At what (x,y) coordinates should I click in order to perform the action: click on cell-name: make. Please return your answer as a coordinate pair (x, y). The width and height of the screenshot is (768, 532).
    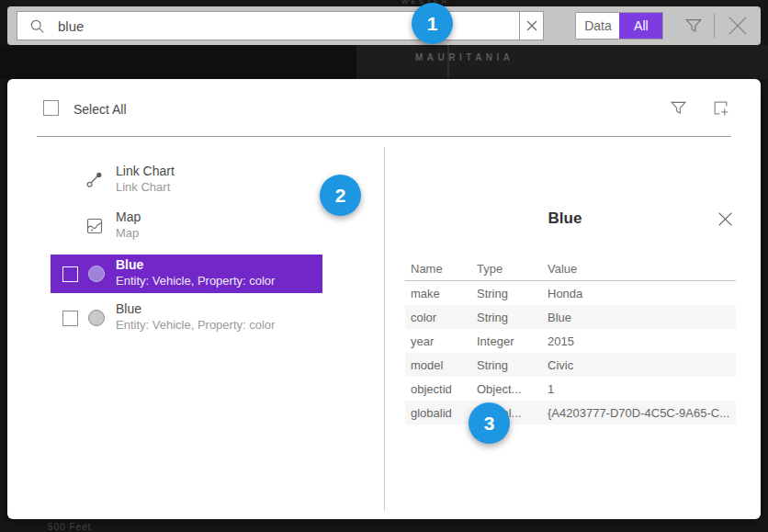
    Looking at the image, I should click on (441, 294).